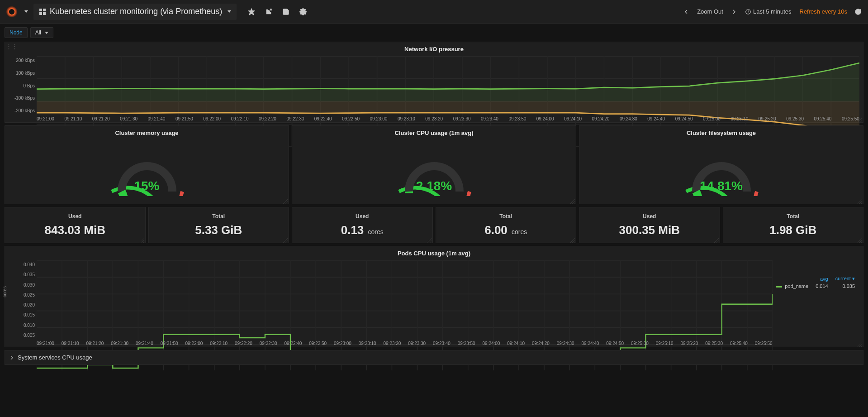  I want to click on stat-value: 300.35 MiB, so click(650, 230).